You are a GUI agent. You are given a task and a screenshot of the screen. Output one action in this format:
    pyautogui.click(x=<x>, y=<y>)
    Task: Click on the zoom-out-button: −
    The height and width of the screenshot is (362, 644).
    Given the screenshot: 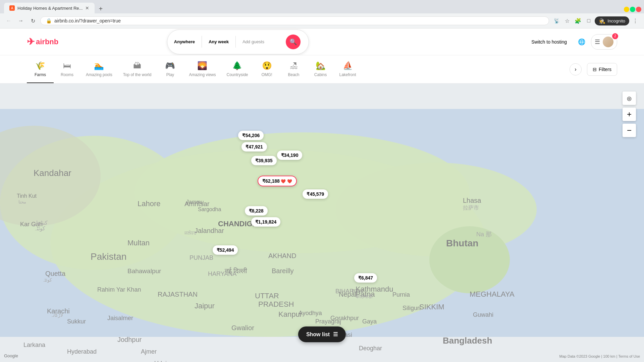 What is the action you would take?
    pyautogui.click(x=629, y=130)
    